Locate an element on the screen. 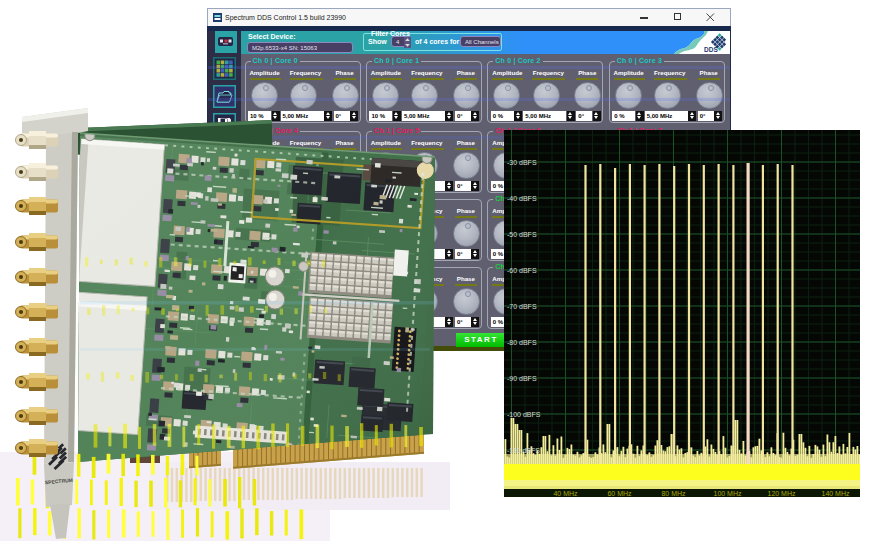 This screenshot has height=541, width=870. svg-text: -50 dBFS is located at coordinates (522, 234).